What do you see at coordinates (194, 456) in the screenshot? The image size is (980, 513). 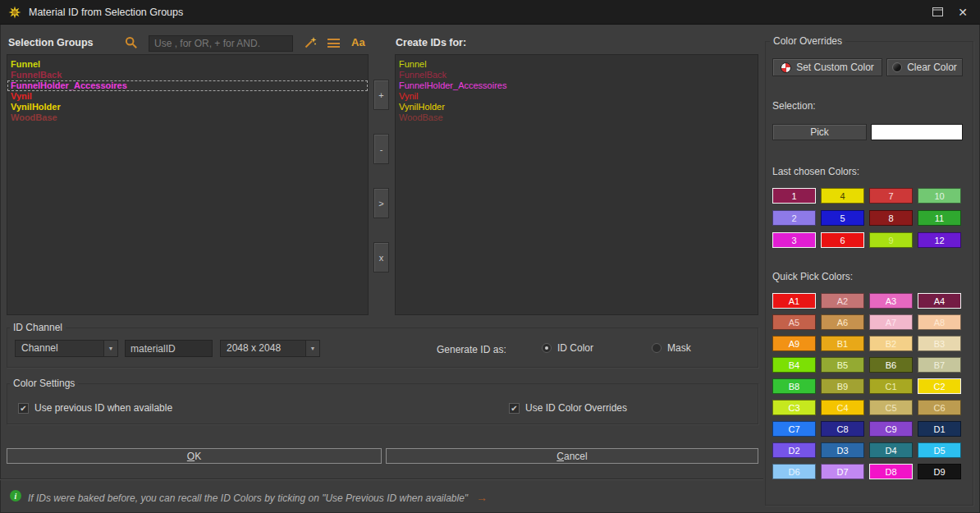 I see `ok-button: OK` at bounding box center [194, 456].